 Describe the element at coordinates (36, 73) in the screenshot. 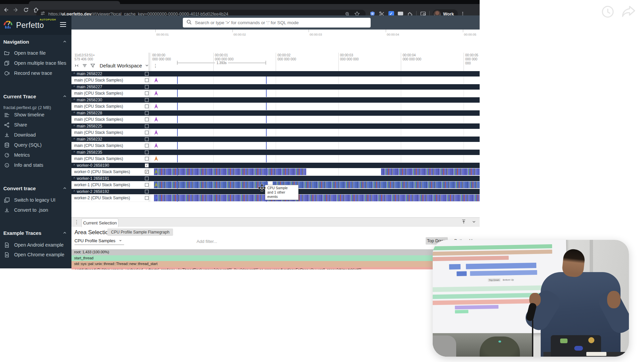

I see `sidebar-item-record-new-trace: Record new trace` at that location.